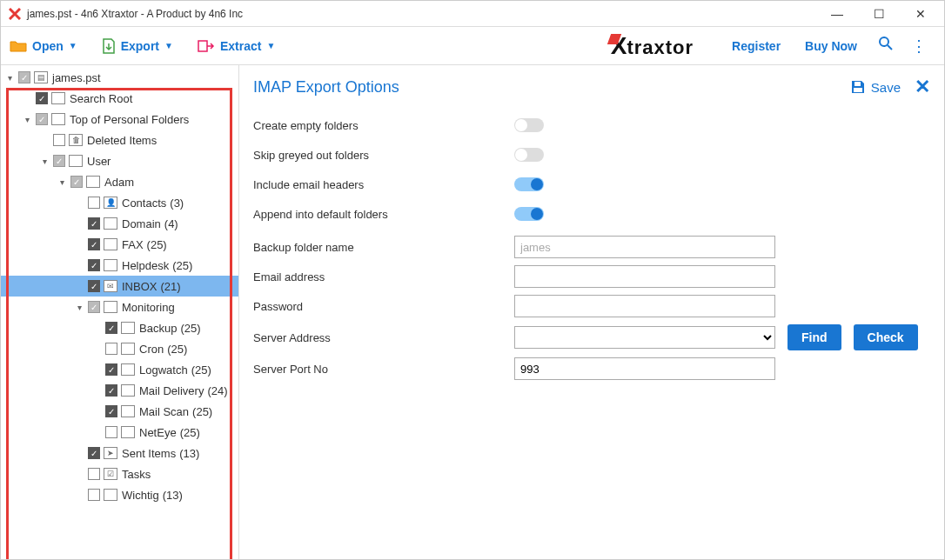 The image size is (945, 560). What do you see at coordinates (120, 411) in the screenshot?
I see `tree-row: ▸✓Mail Scan (25)` at bounding box center [120, 411].